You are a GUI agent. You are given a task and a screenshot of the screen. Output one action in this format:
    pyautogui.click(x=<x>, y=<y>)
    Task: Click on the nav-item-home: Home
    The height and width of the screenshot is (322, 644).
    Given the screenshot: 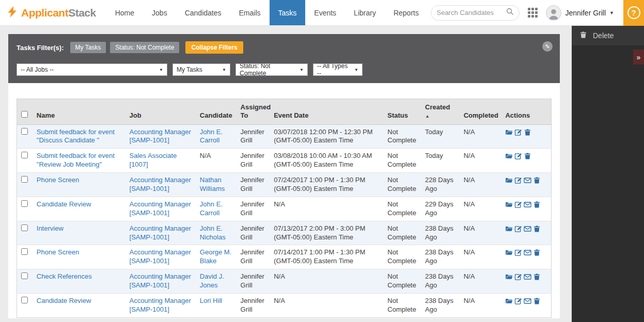 What is the action you would take?
    pyautogui.click(x=125, y=12)
    